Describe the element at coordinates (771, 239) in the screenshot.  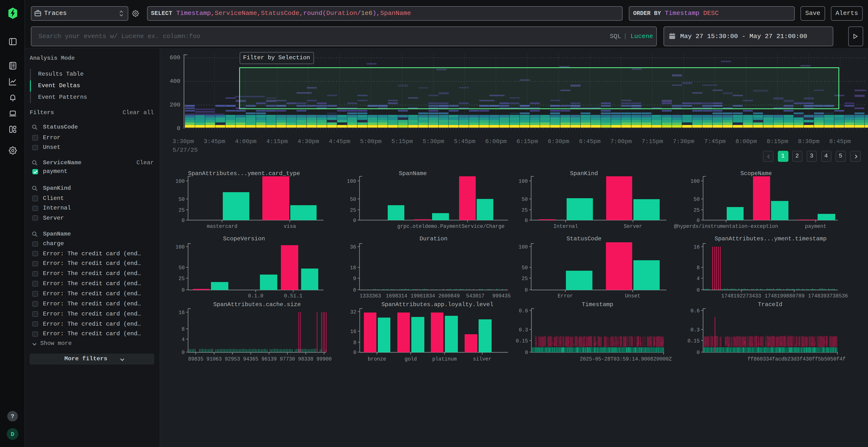
I see `svg-text:SpanAttributes...yment.timesta: SpanAttributes...yment.timestamp` at that location.